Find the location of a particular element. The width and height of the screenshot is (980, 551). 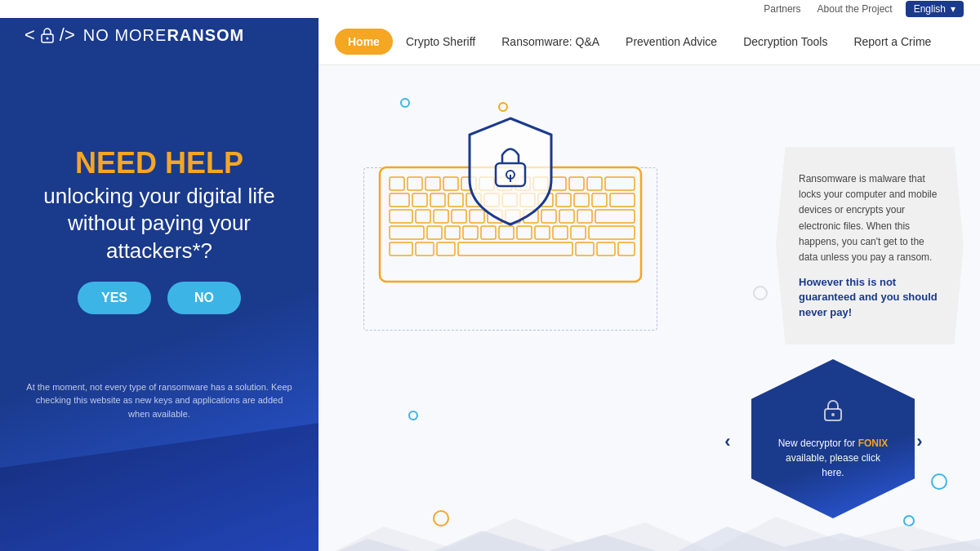

nav-bar: Home Crypto Sheriff Ransomware: Q&A Prev… is located at coordinates (649, 42).